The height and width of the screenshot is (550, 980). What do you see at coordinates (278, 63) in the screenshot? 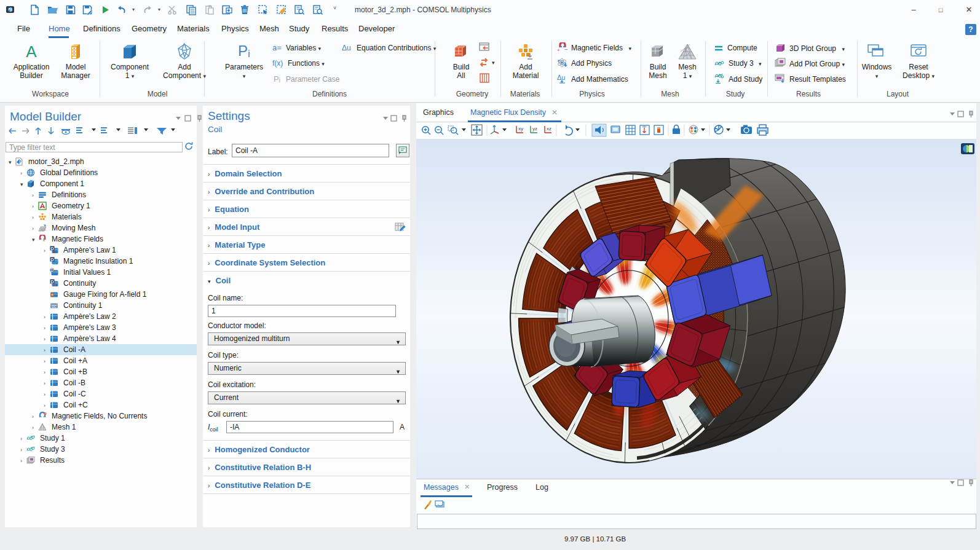
I see `svg-text: f(x)` at bounding box center [278, 63].